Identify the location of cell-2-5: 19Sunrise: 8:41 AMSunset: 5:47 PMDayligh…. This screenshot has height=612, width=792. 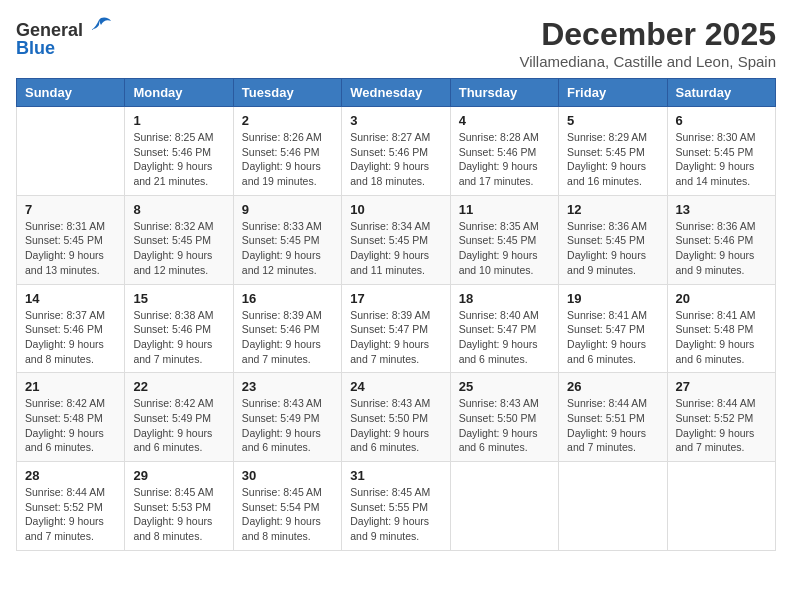
(613, 328).